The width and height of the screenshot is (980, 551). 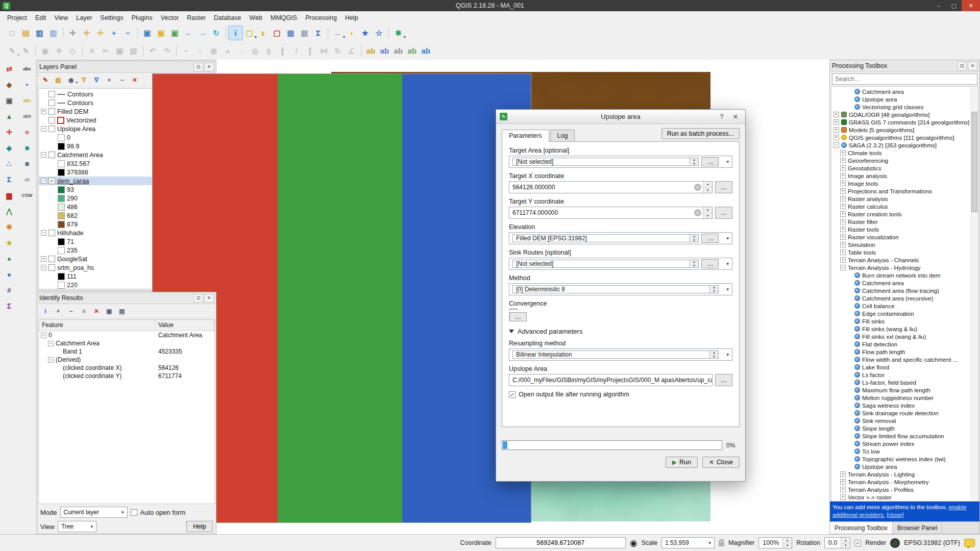 What do you see at coordinates (81, 120) in the screenshot?
I see `layer-label: Vectorized` at bounding box center [81, 120].